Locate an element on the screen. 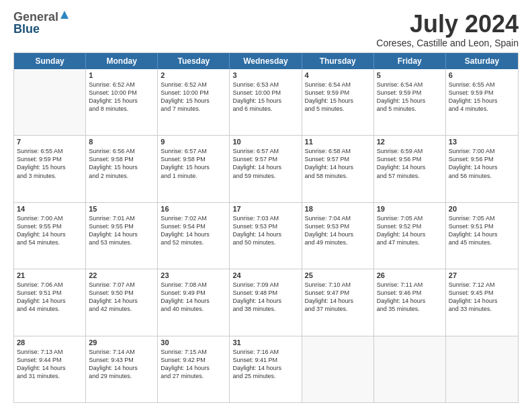 The image size is (532, 411). cell-info: Sunrise: 6:52 AMSunset: 10:00 PMDaylight… is located at coordinates (193, 97).